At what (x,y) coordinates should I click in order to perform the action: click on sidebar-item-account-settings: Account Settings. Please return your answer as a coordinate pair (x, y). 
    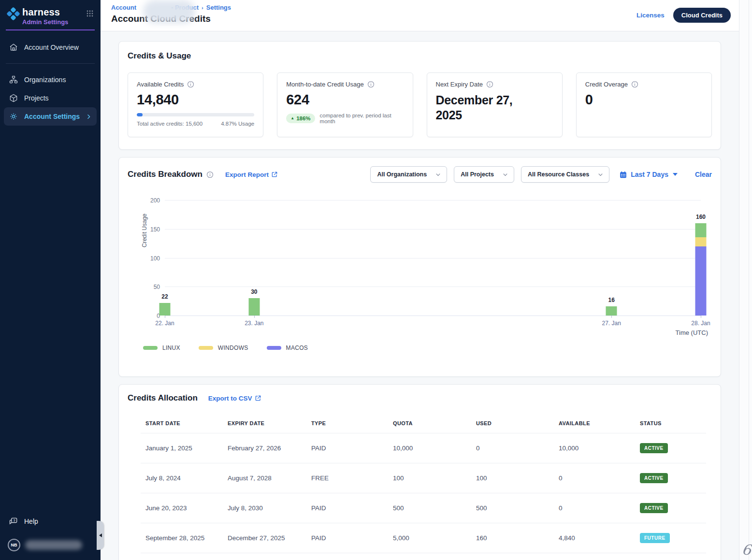
    Looking at the image, I should click on (50, 116).